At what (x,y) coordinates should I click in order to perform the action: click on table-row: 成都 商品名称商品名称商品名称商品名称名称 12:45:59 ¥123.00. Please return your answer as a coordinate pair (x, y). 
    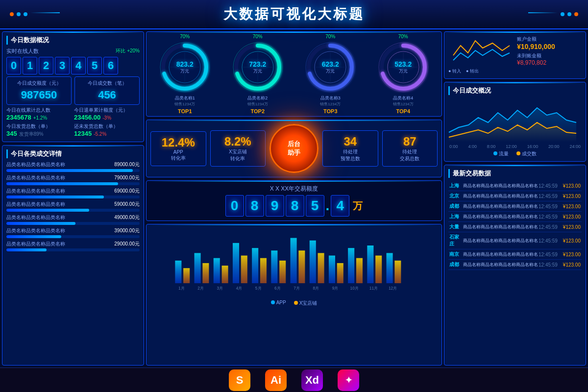
    Looking at the image, I should click on (515, 207).